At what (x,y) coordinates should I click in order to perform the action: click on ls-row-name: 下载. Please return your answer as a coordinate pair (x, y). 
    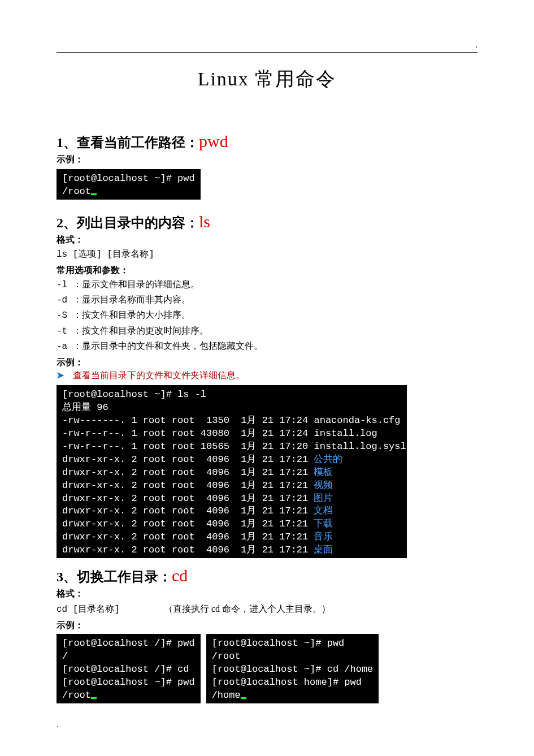
    Looking at the image, I should click on (323, 525).